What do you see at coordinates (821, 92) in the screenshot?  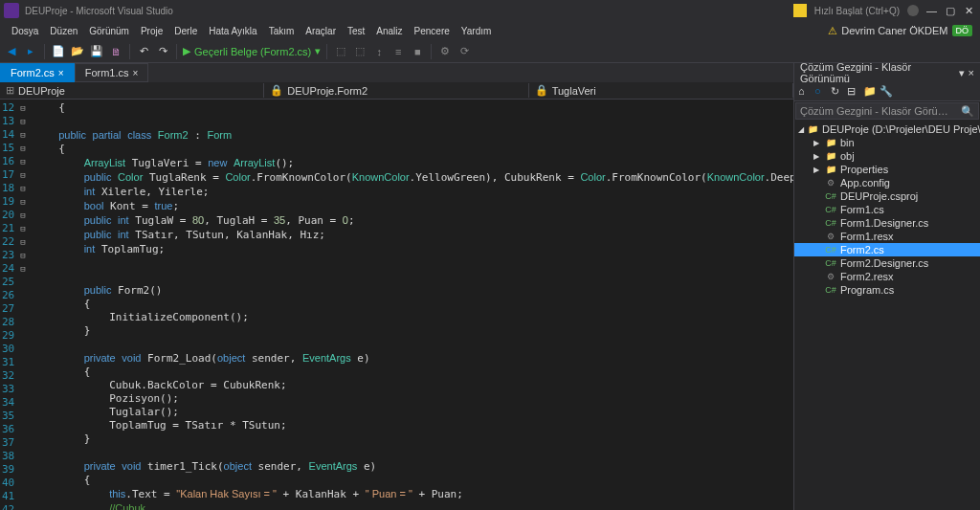 I see `se-back-button: ○` at bounding box center [821, 92].